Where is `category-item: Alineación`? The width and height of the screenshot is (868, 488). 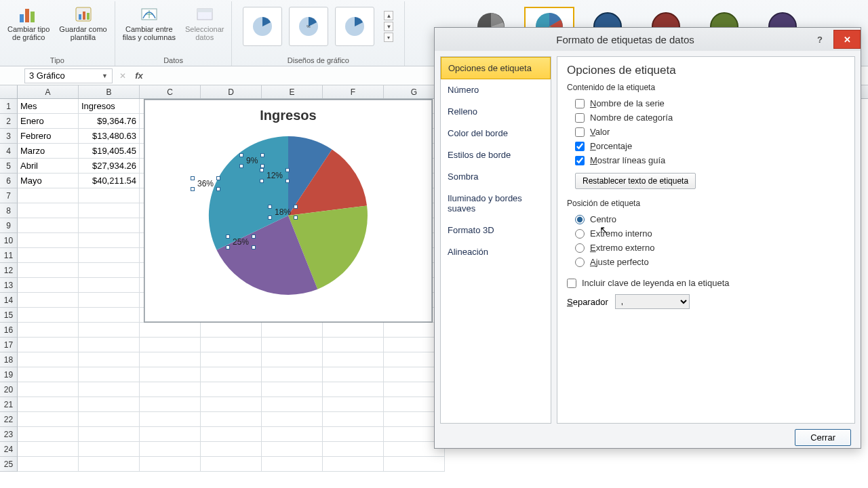 category-item: Alineación is located at coordinates (496, 252).